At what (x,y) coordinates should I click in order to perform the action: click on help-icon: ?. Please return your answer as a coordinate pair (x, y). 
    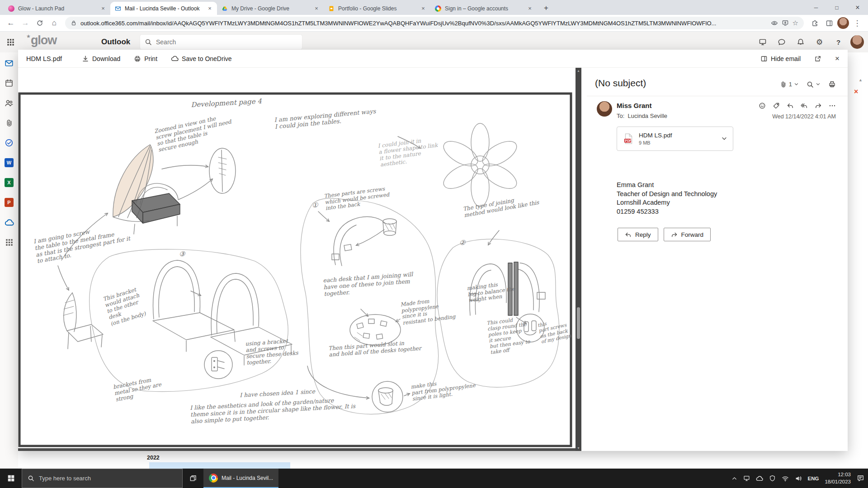
    Looking at the image, I should click on (838, 42).